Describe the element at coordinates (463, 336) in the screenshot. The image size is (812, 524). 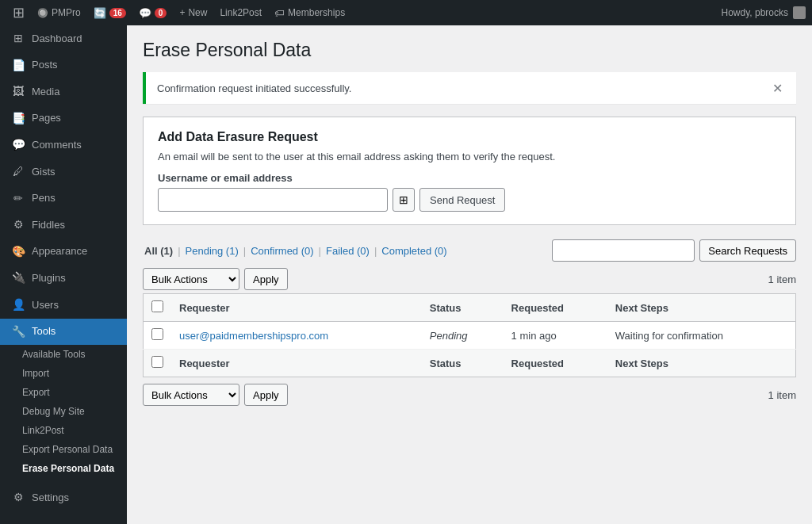
I see `row-status: Pending` at that location.